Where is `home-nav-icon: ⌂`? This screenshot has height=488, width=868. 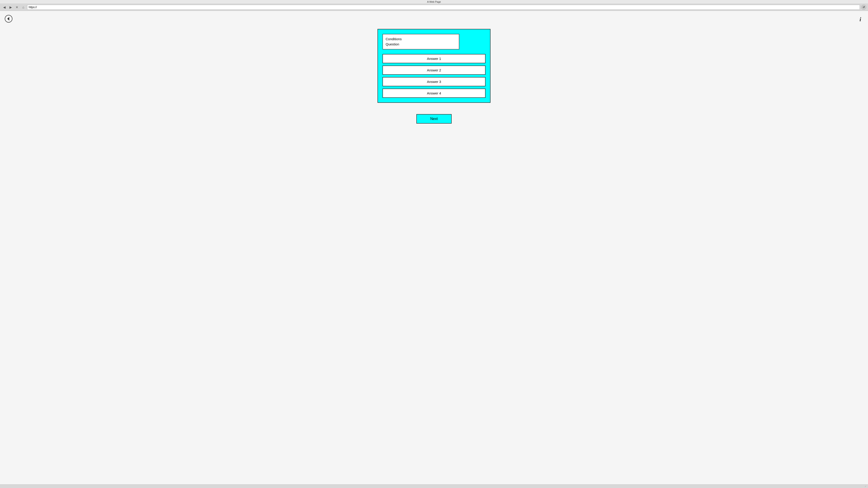 home-nav-icon: ⌂ is located at coordinates (23, 7).